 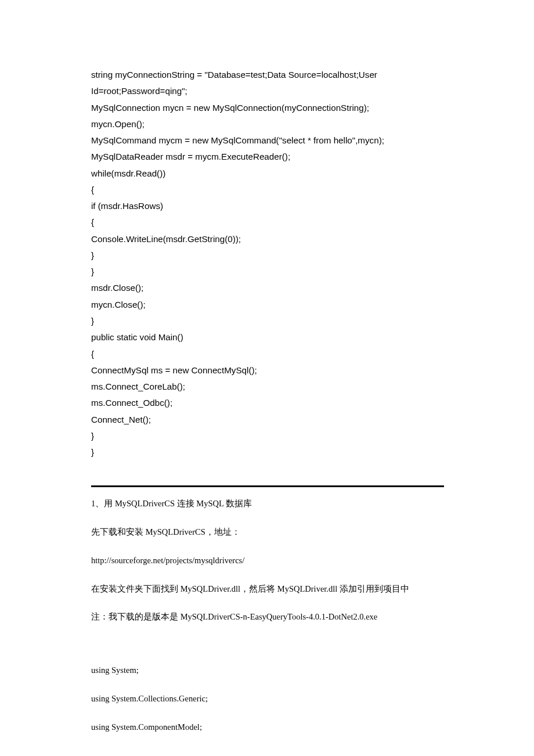 What do you see at coordinates (132, 403) in the screenshot?
I see `code-line: ms.Connect_Odbc();` at bounding box center [132, 403].